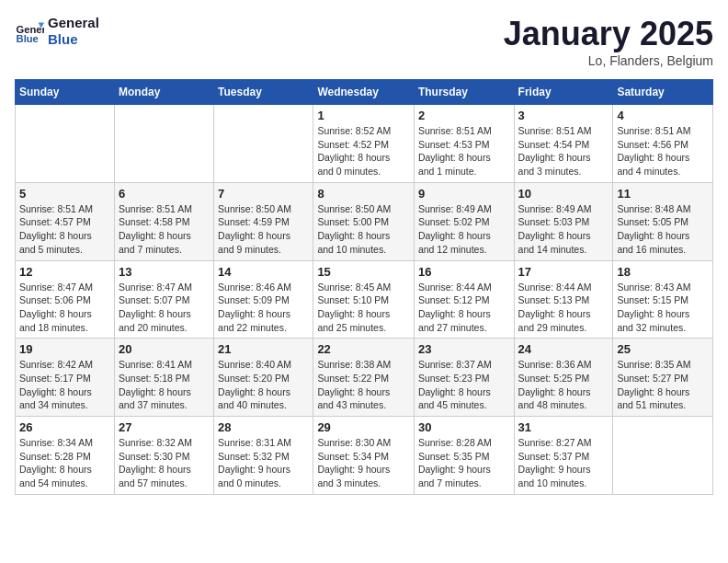 This screenshot has height=563, width=728. What do you see at coordinates (64, 427) in the screenshot?
I see `day-number: 26` at bounding box center [64, 427].